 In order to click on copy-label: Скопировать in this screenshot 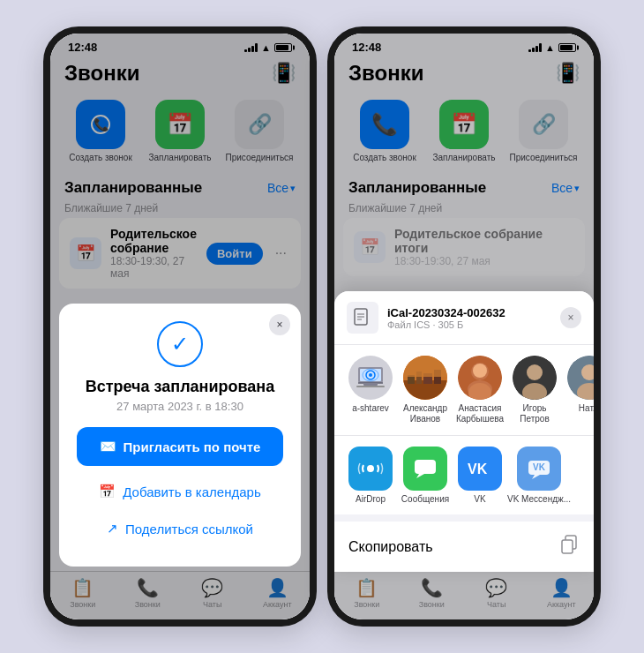, I will do `click(391, 547)`.